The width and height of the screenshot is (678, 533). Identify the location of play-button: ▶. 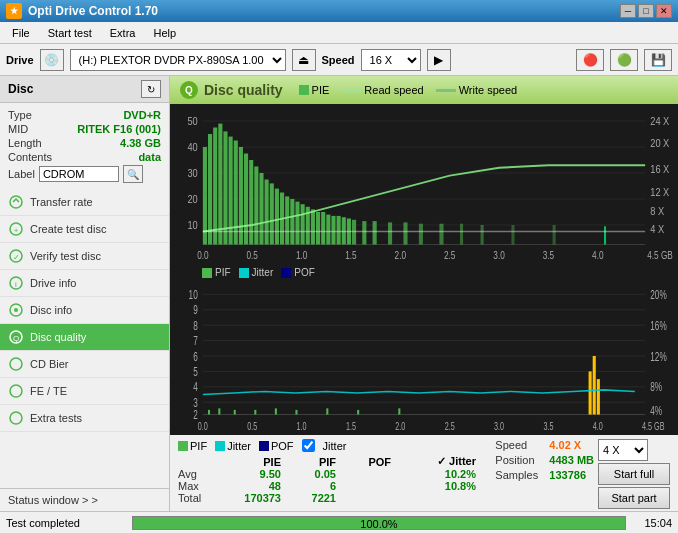
(439, 60).